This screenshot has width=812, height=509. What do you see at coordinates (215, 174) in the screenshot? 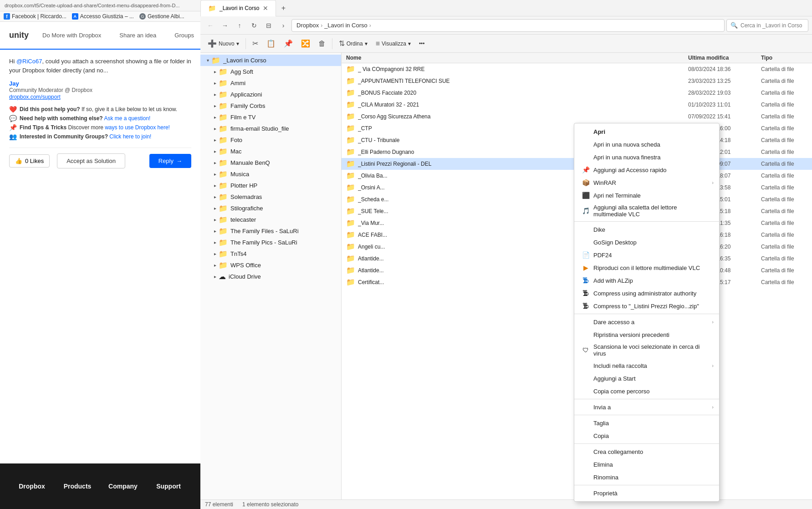
I see `tree-expand-10: ▸` at bounding box center [215, 174].